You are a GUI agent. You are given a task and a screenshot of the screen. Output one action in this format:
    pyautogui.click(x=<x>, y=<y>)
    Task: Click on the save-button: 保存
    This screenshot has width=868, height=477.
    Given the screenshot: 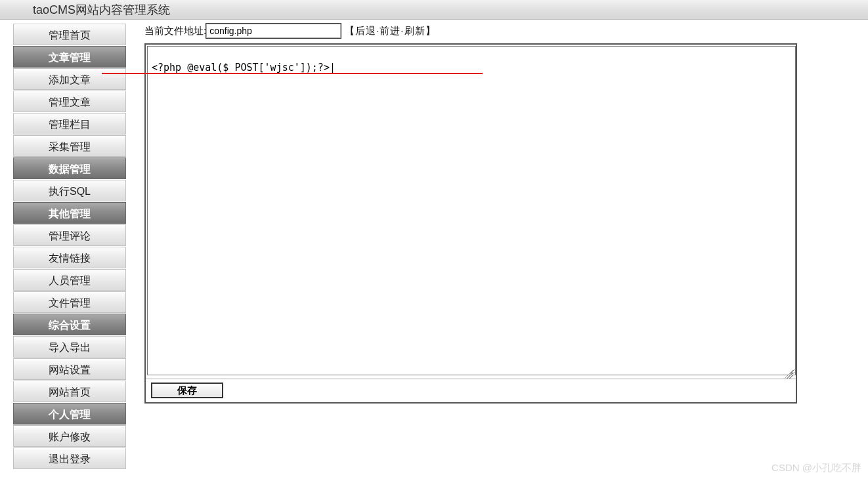 What is the action you would take?
    pyautogui.click(x=187, y=390)
    